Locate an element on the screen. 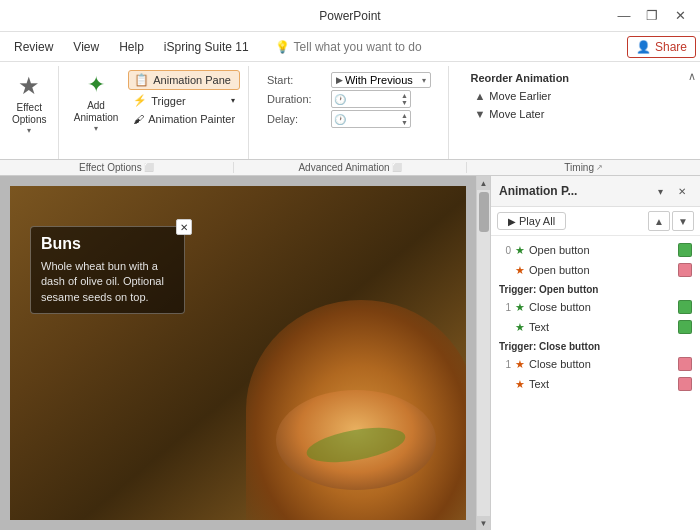  anim-color-box-trigger-open-text is located at coordinates (685, 327).